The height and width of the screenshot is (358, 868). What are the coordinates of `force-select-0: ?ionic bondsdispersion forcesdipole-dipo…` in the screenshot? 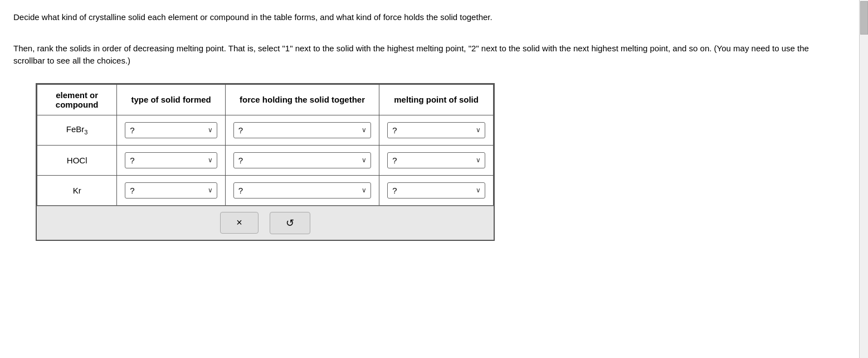 It's located at (302, 130).